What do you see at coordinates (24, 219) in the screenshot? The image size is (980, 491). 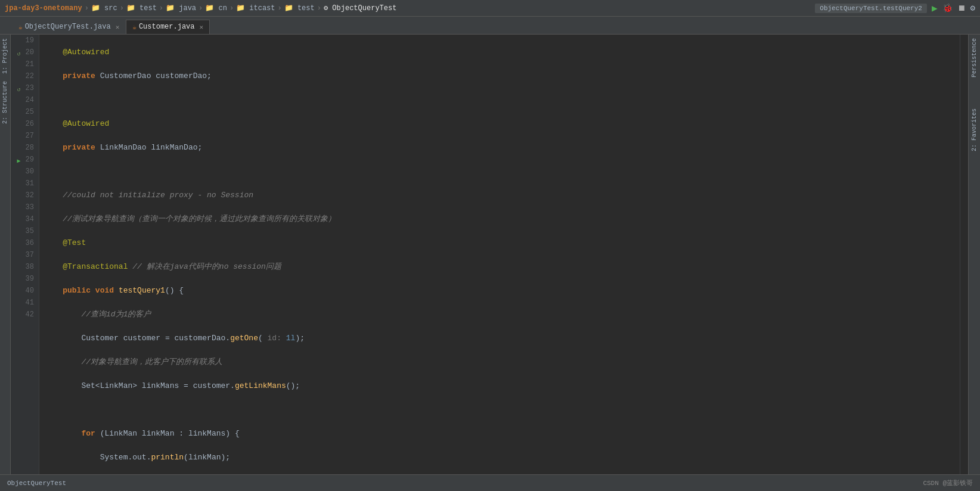 I see `ln-34: 34` at bounding box center [24, 219].